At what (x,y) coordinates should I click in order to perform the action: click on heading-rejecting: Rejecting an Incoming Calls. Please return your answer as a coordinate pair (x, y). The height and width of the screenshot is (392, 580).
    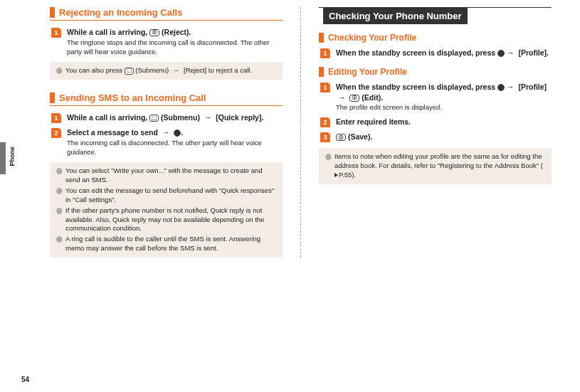
    Looking at the image, I should click on (167, 14).